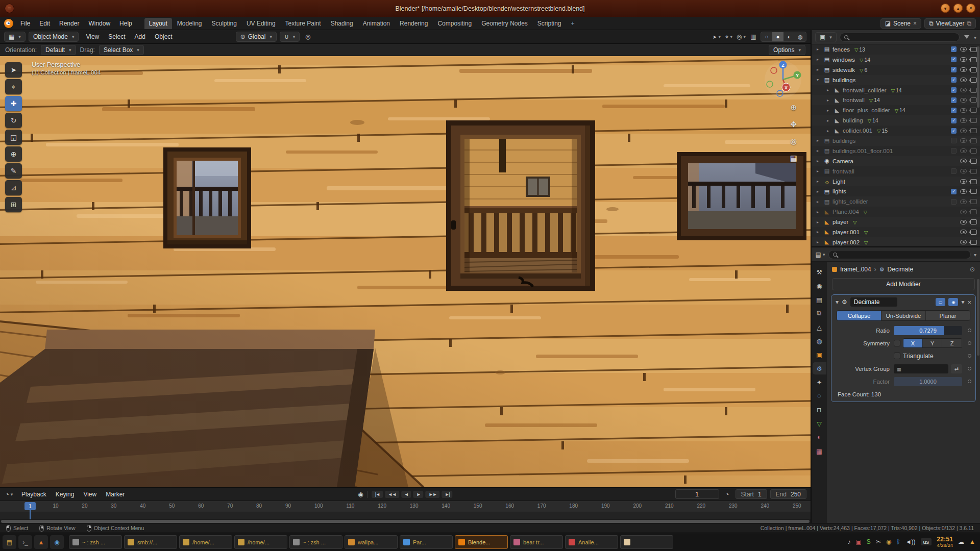 This screenshot has width=980, height=551. I want to click on overlays-button, so click(741, 37).